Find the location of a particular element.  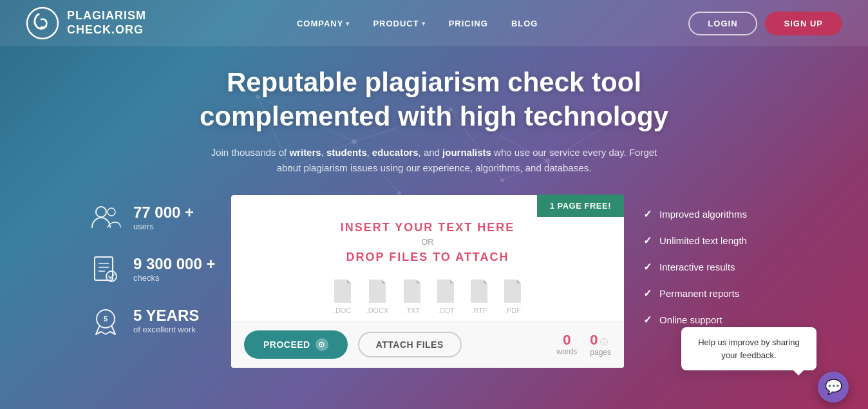

check-icon-4: ✓ is located at coordinates (648, 294).